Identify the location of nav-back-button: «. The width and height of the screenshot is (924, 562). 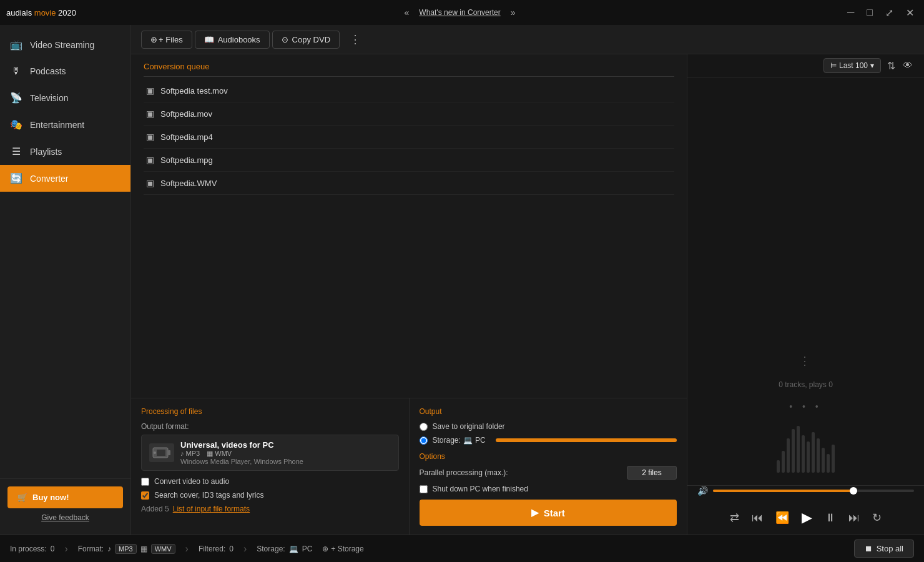
(407, 12).